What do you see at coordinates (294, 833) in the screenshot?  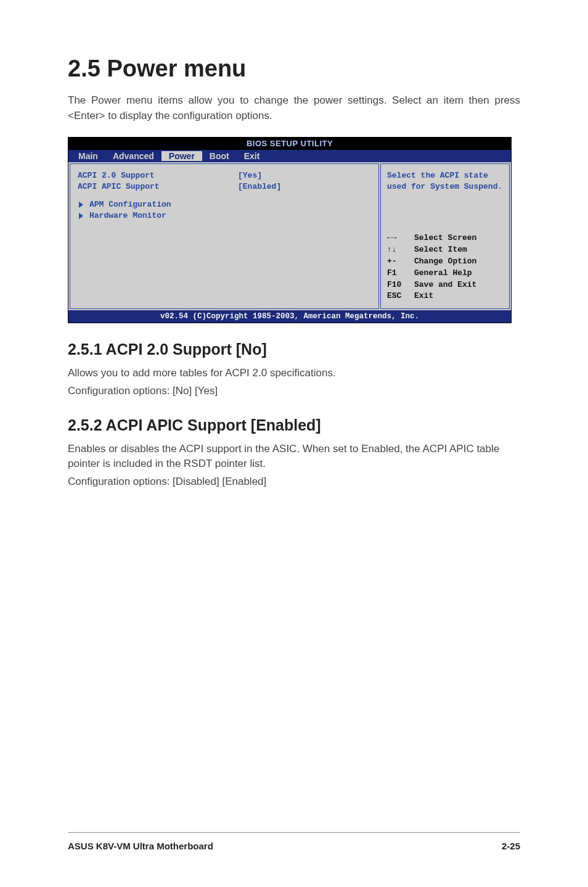 I see `footer-rule` at bounding box center [294, 833].